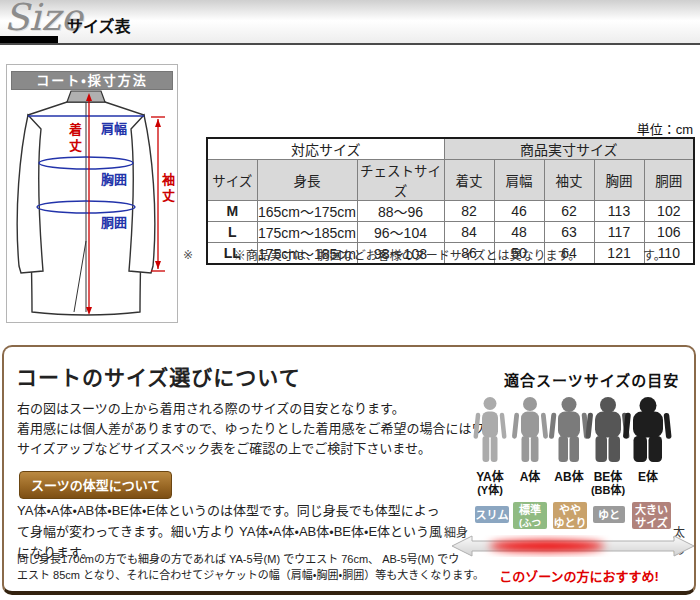 Image resolution: width=700 pixels, height=600 pixels. I want to click on sizing-guide-title: 適合スーツサイズの目安, so click(592, 380).